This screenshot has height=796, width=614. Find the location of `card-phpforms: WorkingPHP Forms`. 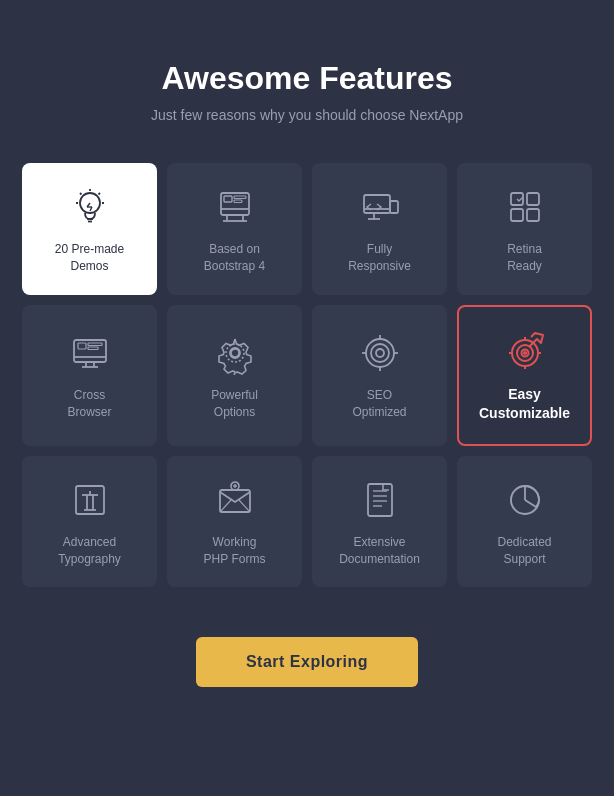

card-phpforms: WorkingPHP Forms is located at coordinates (234, 522).